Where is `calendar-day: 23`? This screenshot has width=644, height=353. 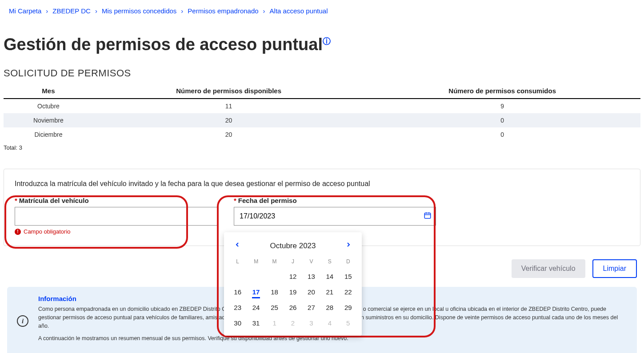 calendar-day: 23 is located at coordinates (237, 307).